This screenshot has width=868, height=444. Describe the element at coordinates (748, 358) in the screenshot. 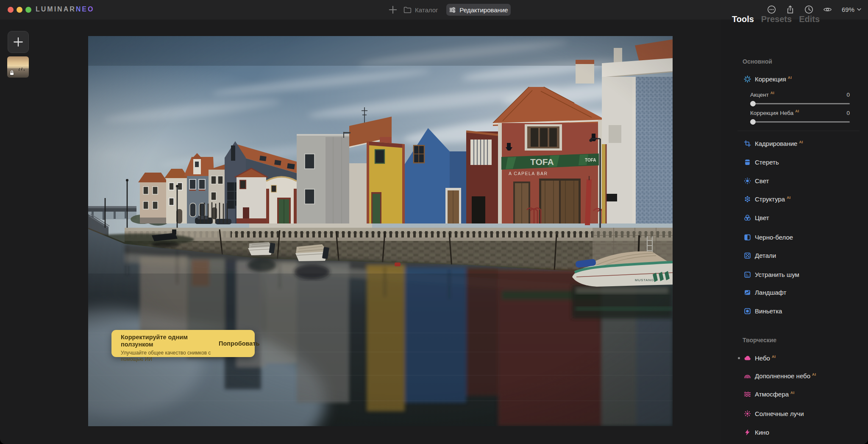

I see `cloud-icon` at that location.